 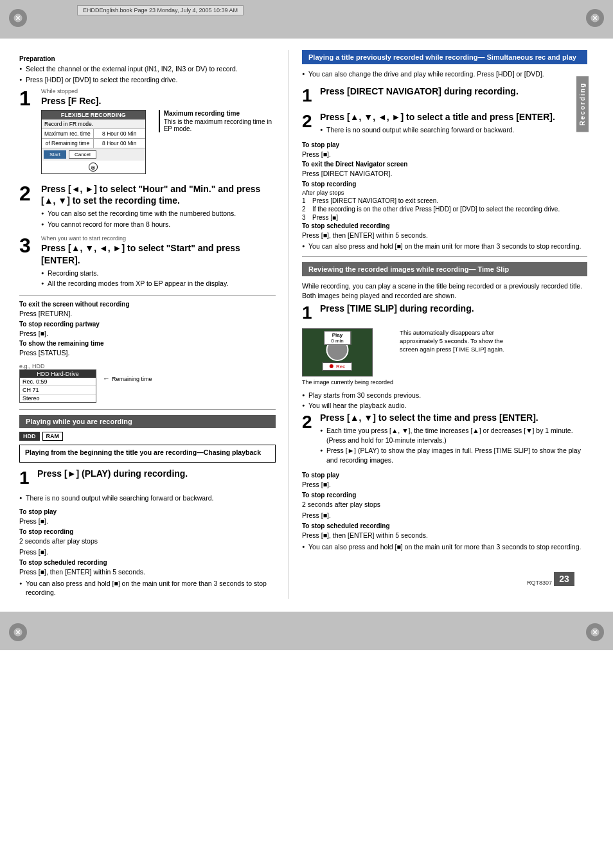 I want to click on sim-step-1-content: Press [DIRECT NAVIGATOR] during recordin…, so click(x=454, y=93).